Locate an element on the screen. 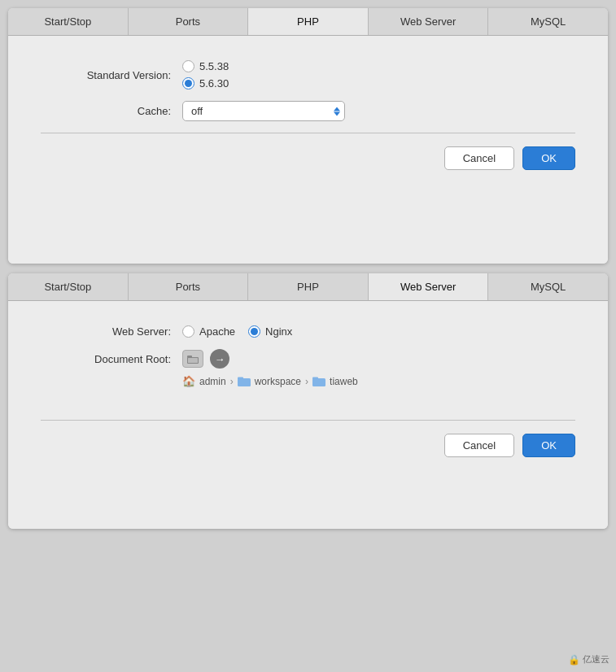 This screenshot has width=616, height=672. breadcrumb-admin: admin is located at coordinates (213, 382).